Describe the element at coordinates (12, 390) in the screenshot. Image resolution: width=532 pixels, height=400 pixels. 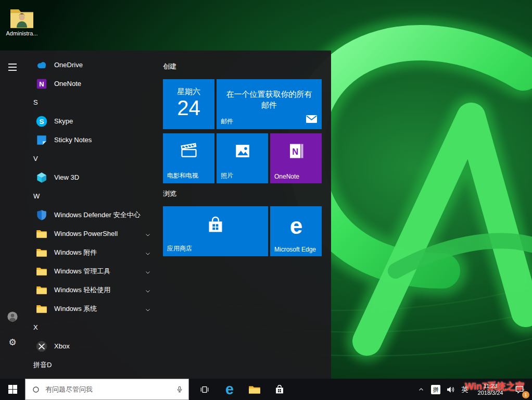
I see `start-icon` at that location.